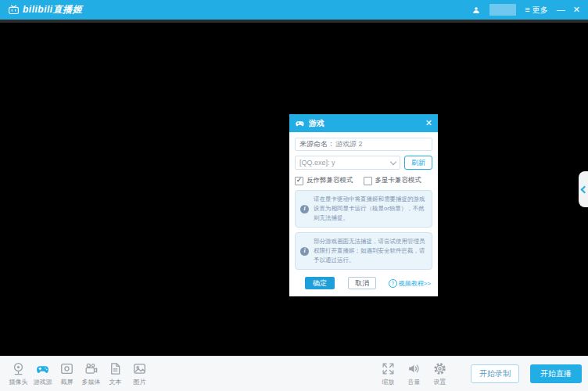  What do you see at coordinates (294, 374) in the screenshot?
I see `bottom-toolbar: 摄像头 游戏源 截屏 多媒体 文本` at bounding box center [294, 374].